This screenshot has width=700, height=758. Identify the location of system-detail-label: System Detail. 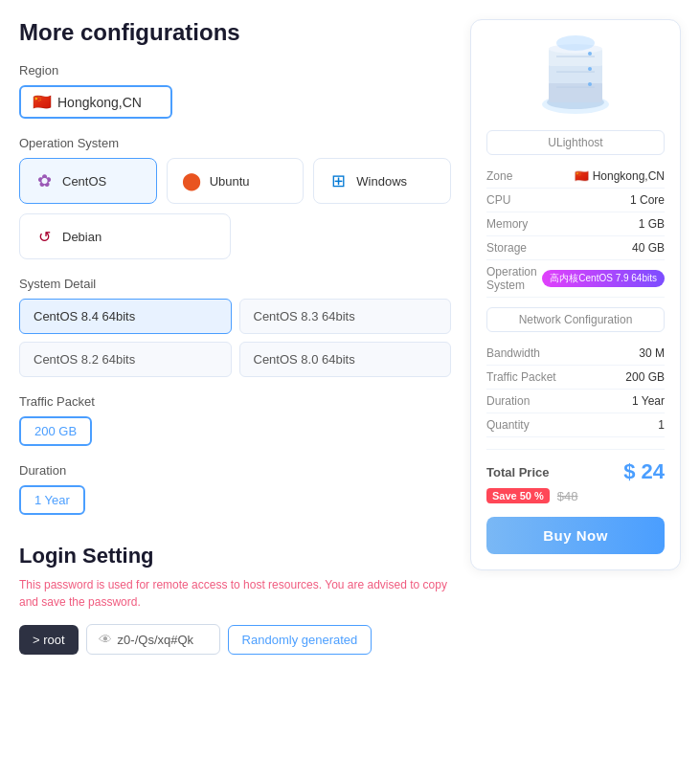
(236, 283).